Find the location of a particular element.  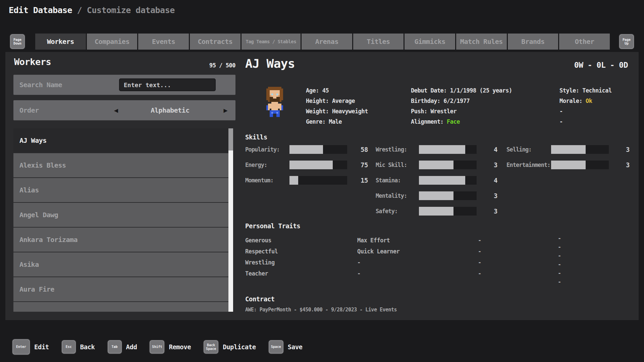

worker-list-item-angel-dawg: Angel Dawg is located at coordinates (122, 215).